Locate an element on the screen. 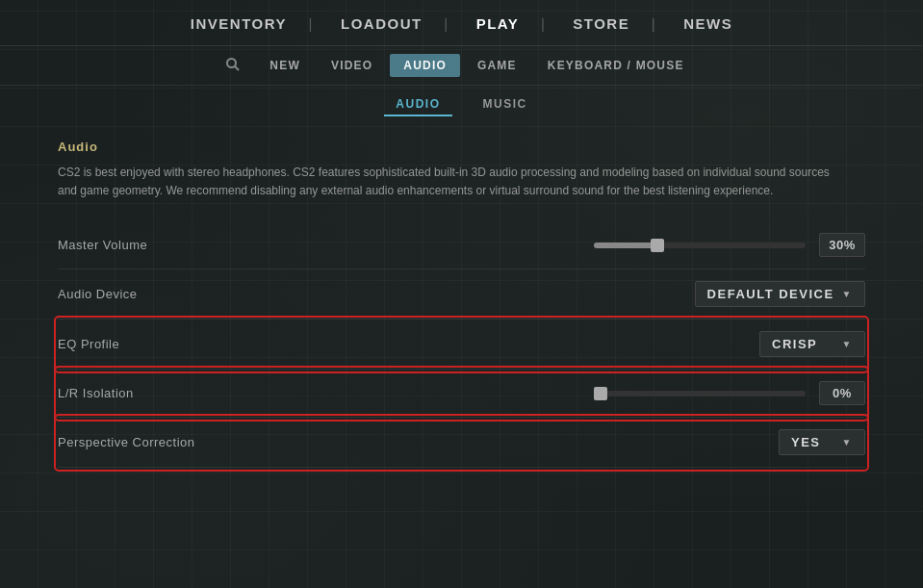 This screenshot has height=588, width=923. tab-music: MUSIC is located at coordinates (505, 105).